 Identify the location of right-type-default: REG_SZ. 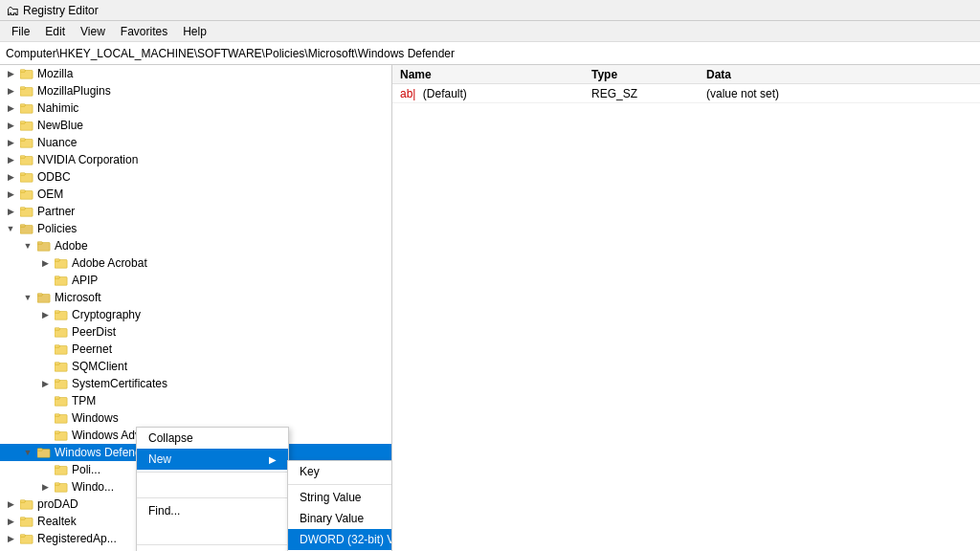
(641, 94).